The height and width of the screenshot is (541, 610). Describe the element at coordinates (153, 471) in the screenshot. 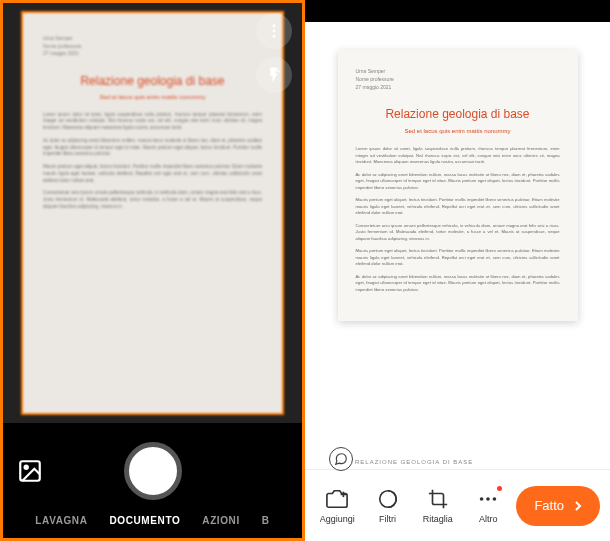

I see `shutter-button` at that location.